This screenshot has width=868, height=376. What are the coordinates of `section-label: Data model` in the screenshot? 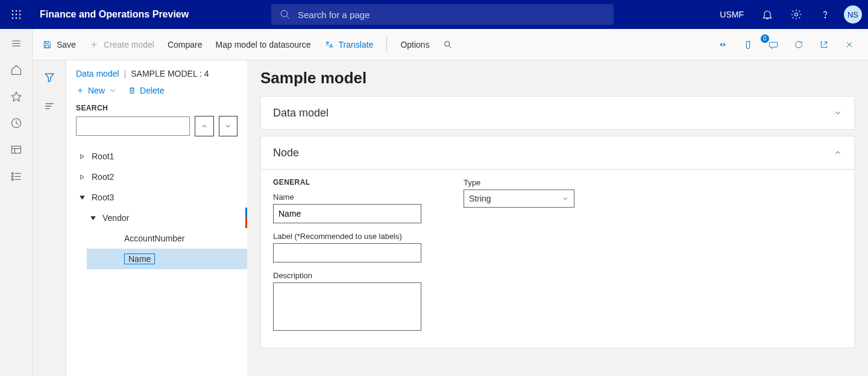 It's located at (301, 113).